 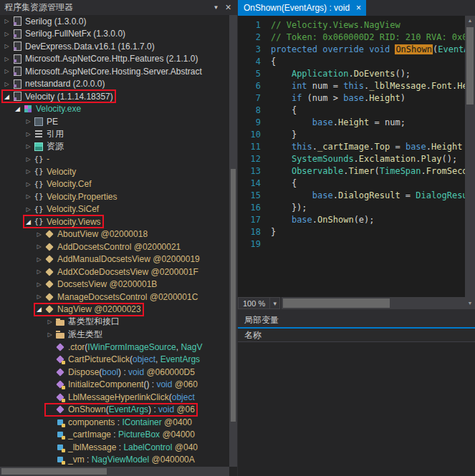 What do you see at coordinates (302, 8) in the screenshot?
I see `tab-onshown: OnShown(EventArgs) : void ×` at bounding box center [302, 8].